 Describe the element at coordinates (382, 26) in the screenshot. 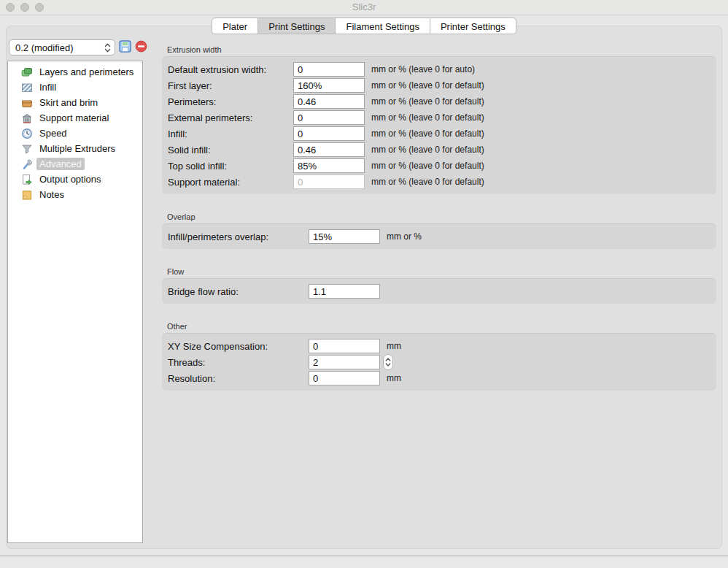

I see `tab-filament-settings: Filament Settings` at that location.